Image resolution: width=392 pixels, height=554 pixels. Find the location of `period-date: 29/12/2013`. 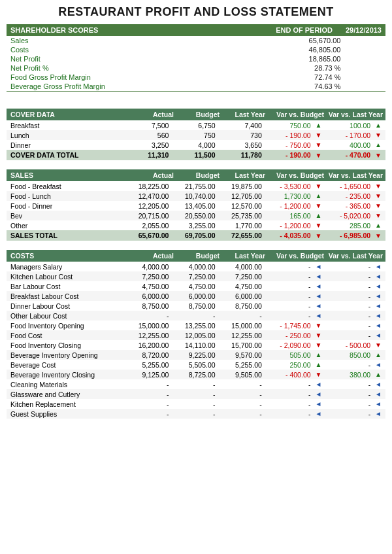

period-date: 29/12/2013 is located at coordinates (363, 30).